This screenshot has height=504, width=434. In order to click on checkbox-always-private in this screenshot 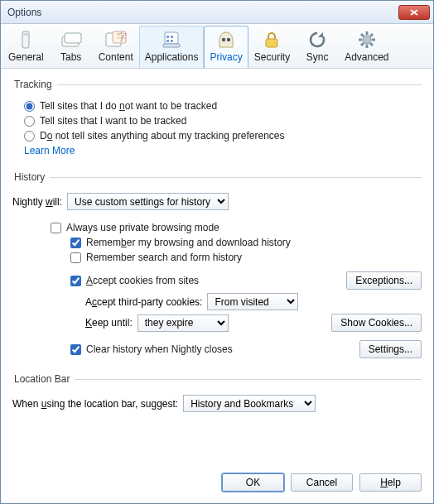, I will do `click(56, 228)`.